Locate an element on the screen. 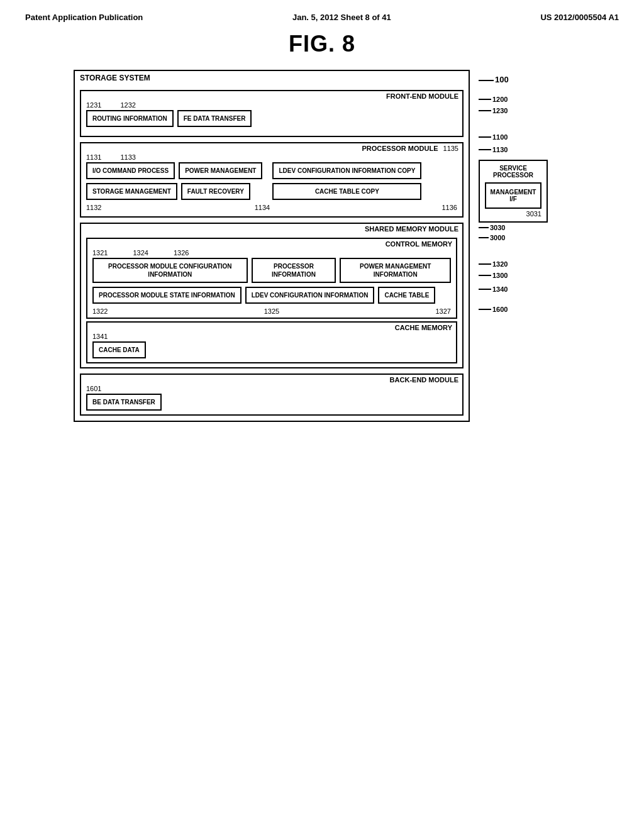  processor-info-box: PROCESSOR INFORMATION is located at coordinates (294, 270).